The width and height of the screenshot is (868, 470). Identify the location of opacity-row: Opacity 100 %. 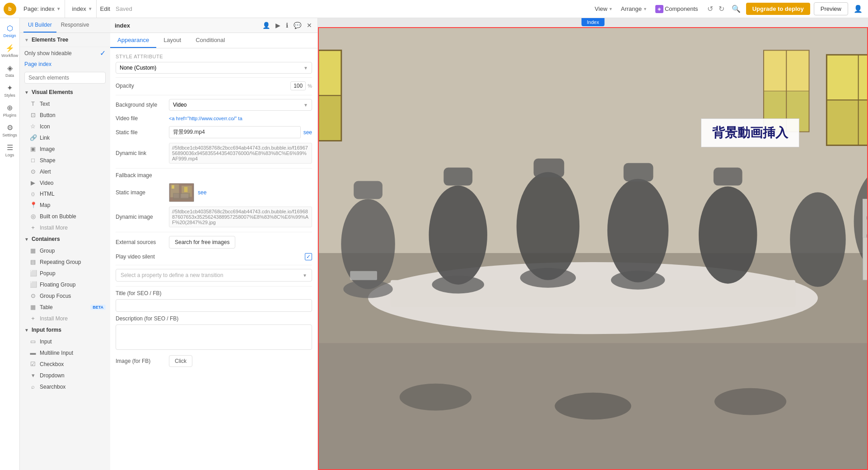
(214, 86).